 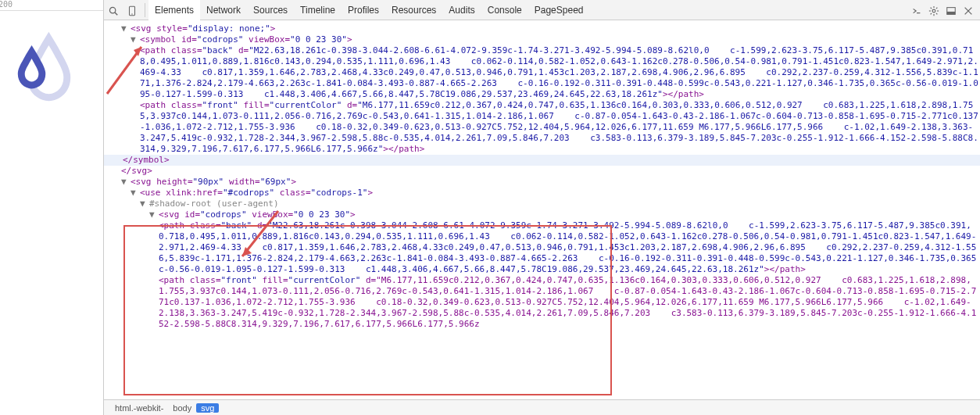 I want to click on dock-icon, so click(x=951, y=9).